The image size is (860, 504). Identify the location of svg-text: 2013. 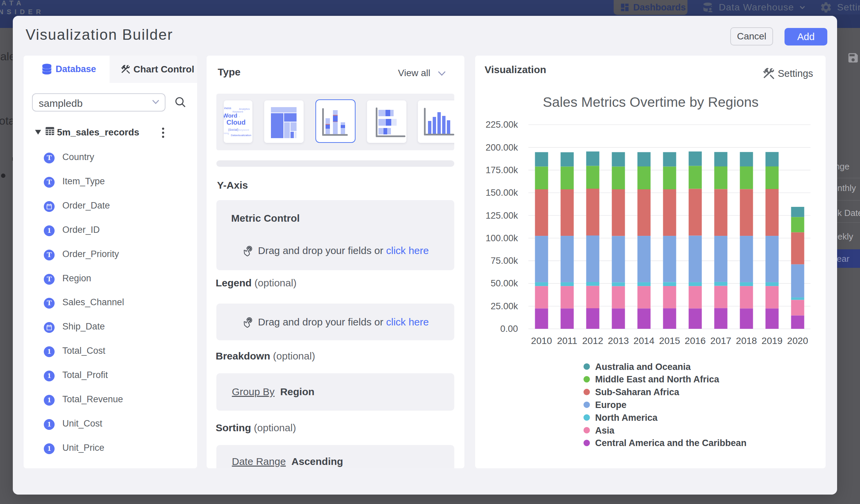
(618, 341).